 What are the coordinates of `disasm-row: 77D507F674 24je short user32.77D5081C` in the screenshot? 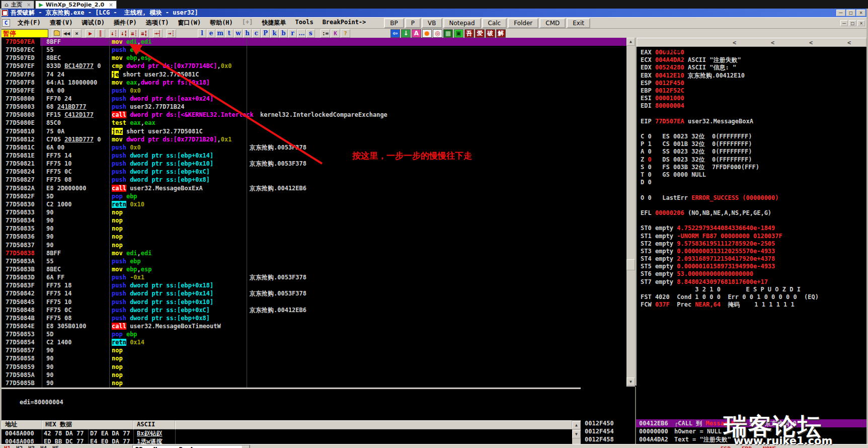 It's located at (314, 74).